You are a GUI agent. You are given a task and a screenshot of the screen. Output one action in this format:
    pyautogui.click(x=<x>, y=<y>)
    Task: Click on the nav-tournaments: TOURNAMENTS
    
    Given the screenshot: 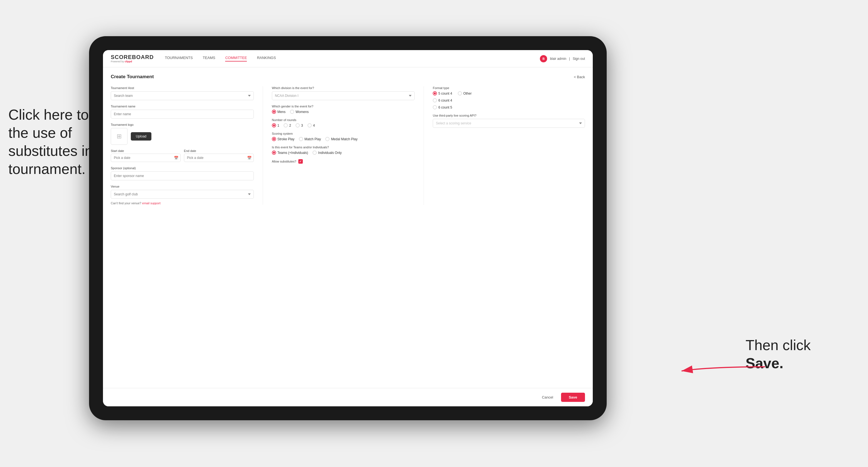 What is the action you would take?
    pyautogui.click(x=179, y=59)
    